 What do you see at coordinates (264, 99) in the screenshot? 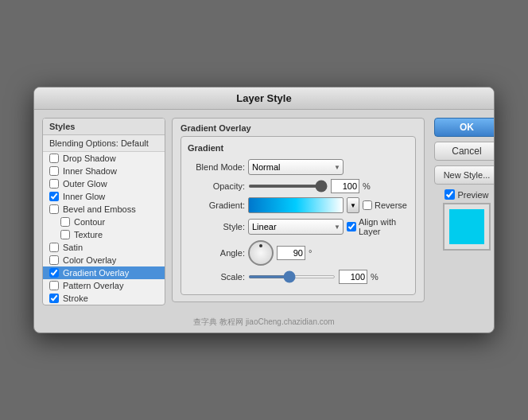
I see `dialog-title: Layer Style` at bounding box center [264, 99].